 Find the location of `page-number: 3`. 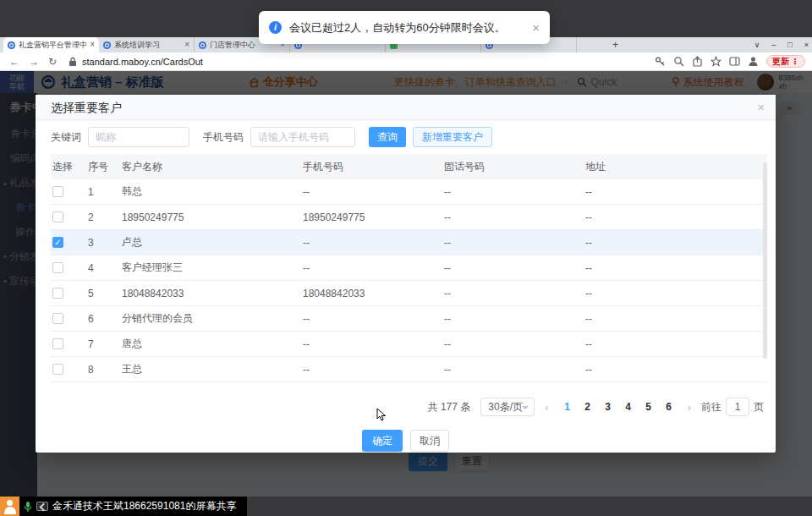

page-number: 3 is located at coordinates (608, 407).